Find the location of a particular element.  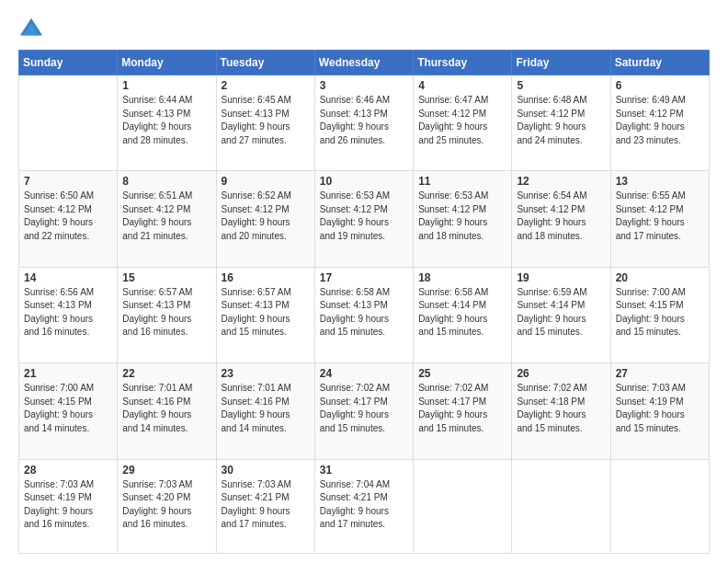

calendar-cell: 22Sunrise: 7:01 AM Sunset: 4:16 PM Dayli… is located at coordinates (167, 411).